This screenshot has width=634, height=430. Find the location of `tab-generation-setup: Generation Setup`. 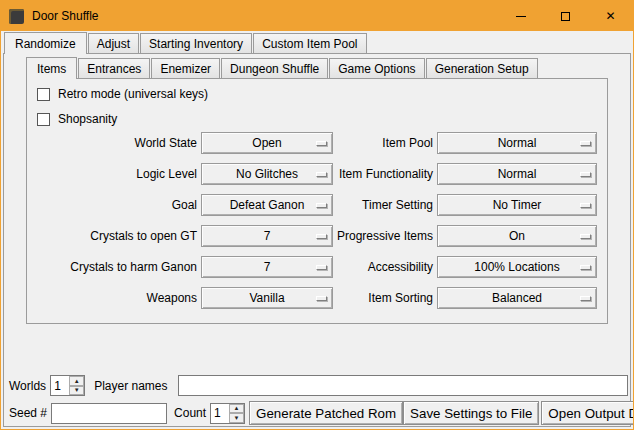

tab-generation-setup: Generation Setup is located at coordinates (482, 68).